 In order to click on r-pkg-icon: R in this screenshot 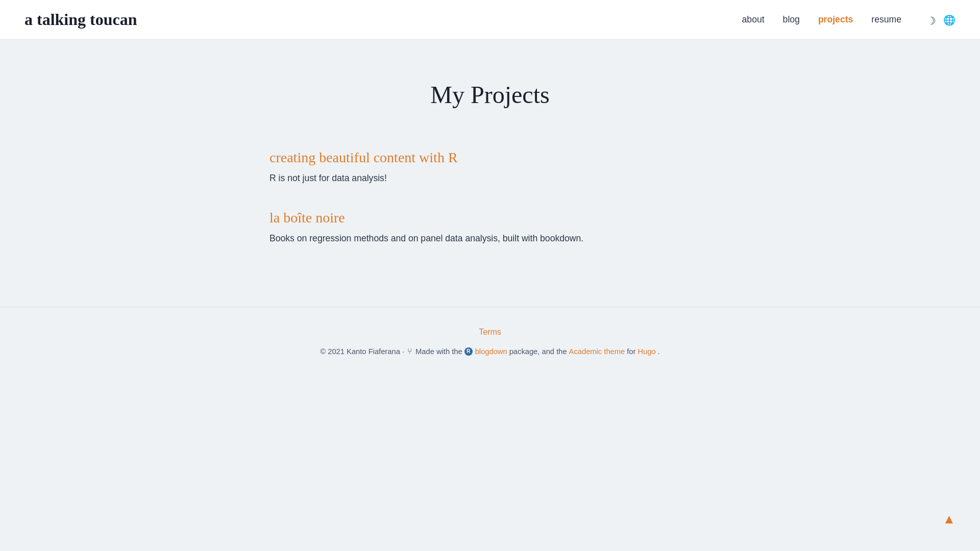, I will do `click(469, 352)`.